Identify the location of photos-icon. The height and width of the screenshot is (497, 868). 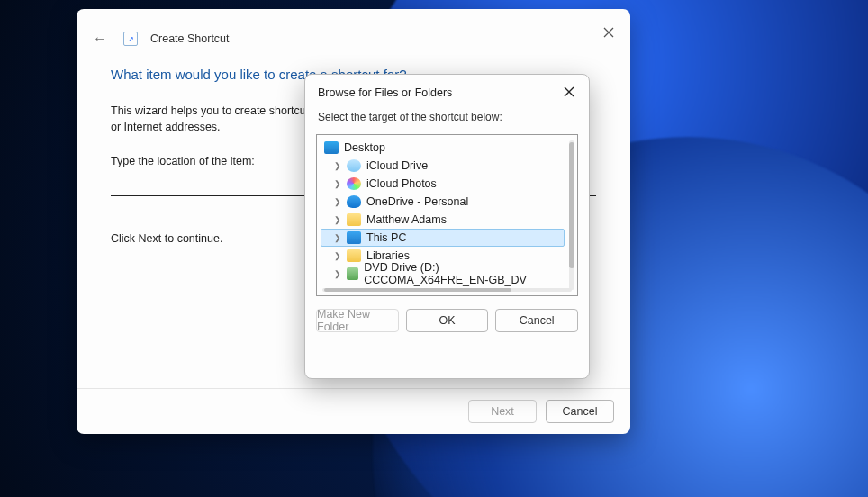
(354, 184).